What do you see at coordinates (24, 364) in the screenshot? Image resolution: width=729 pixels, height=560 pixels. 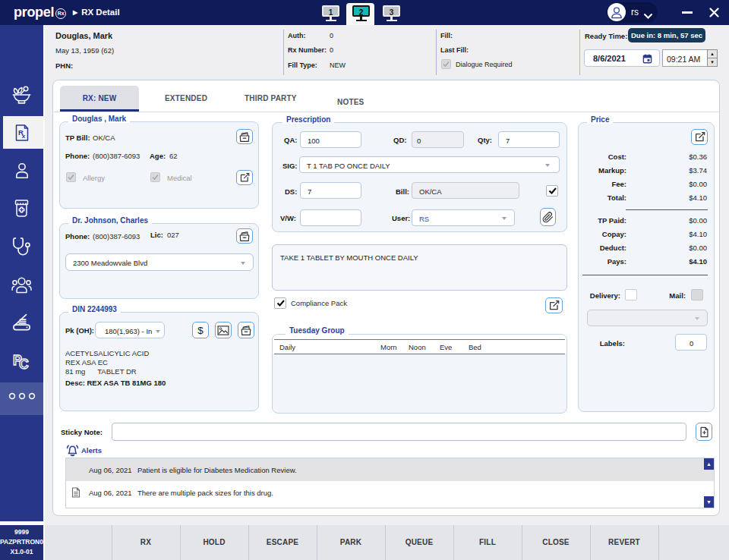 I see `svg-text: C` at bounding box center [24, 364].